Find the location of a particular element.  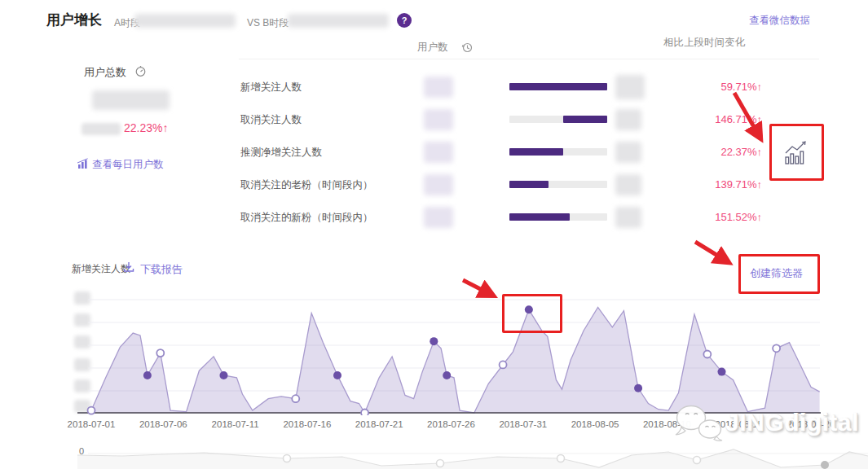

download-icon is located at coordinates (129, 267).